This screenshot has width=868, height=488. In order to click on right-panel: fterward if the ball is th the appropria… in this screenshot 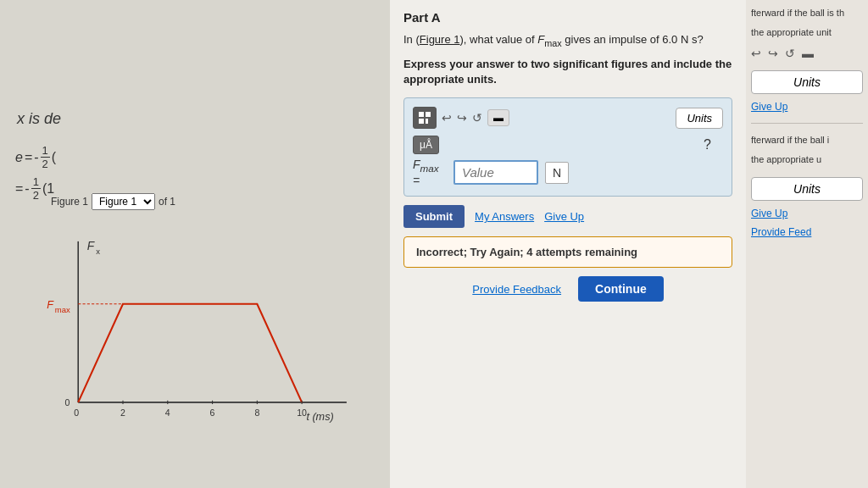, I will do `click(807, 244)`.